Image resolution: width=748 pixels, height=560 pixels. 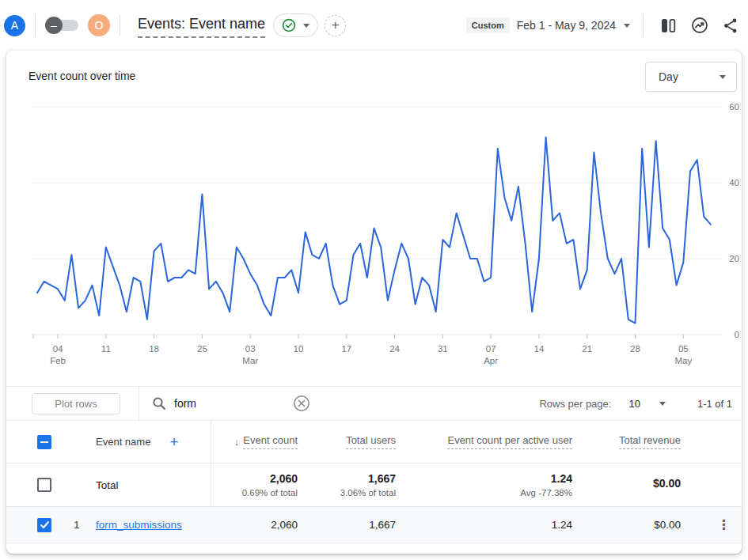 What do you see at coordinates (510, 441) in the screenshot?
I see `header-label: Event count per active user` at bounding box center [510, 441].